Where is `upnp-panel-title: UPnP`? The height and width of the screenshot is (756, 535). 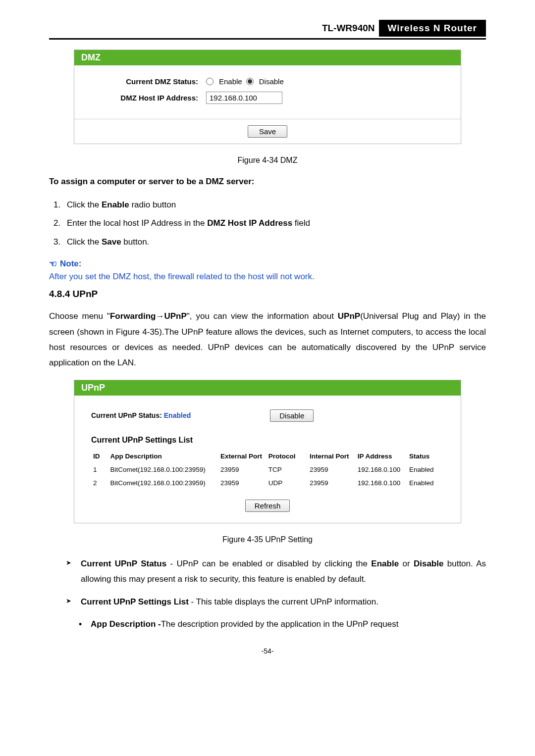 upnp-panel-title: UPnP is located at coordinates (268, 388).